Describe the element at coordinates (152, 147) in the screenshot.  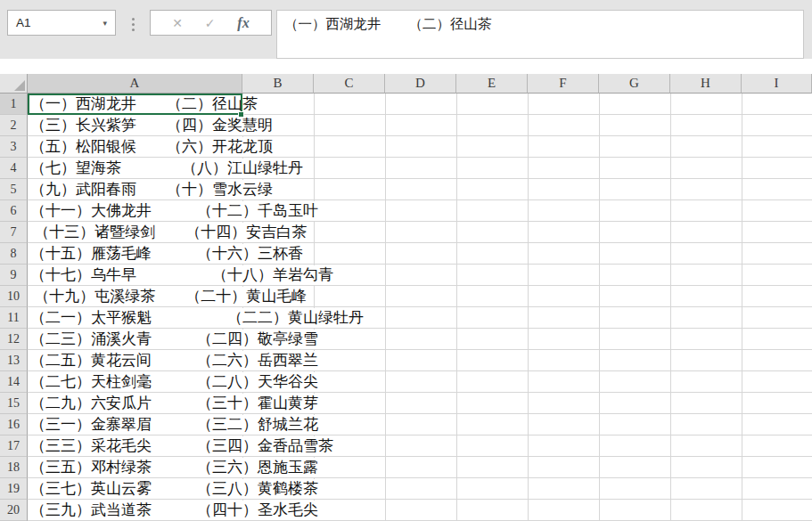
I see `cell-text: （五）松阳银候 （六）开花龙顶` at that location.